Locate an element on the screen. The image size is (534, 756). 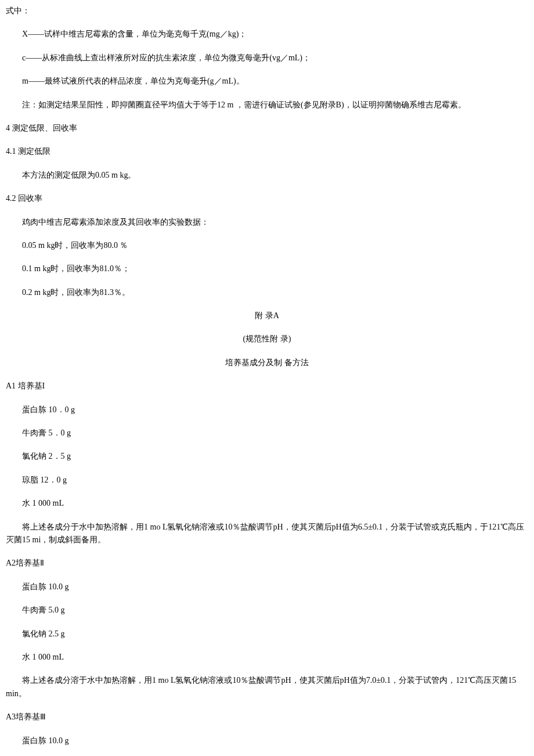
appendix-a-title1: 附 录A is located at coordinates (267, 316).